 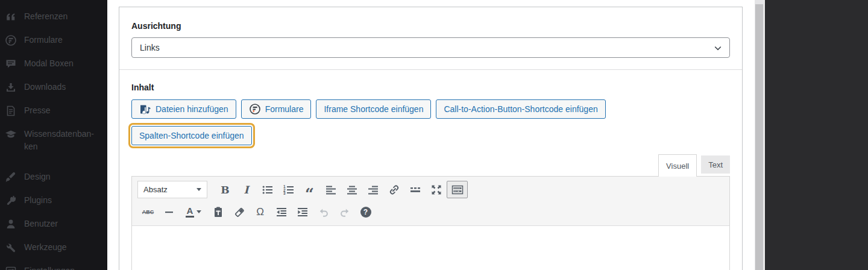 What do you see at coordinates (331, 190) in the screenshot?
I see `align-left-icon` at bounding box center [331, 190].